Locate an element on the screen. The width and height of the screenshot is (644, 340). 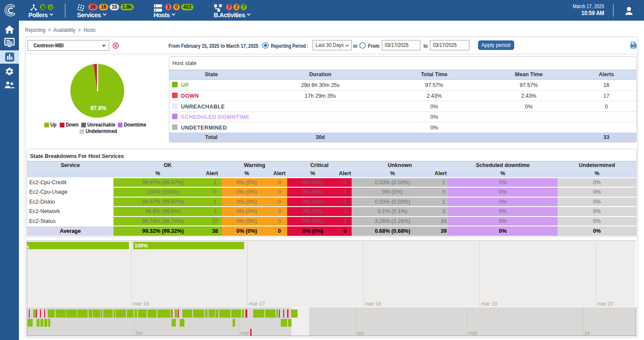
svg-text: 97.6% is located at coordinates (98, 108).